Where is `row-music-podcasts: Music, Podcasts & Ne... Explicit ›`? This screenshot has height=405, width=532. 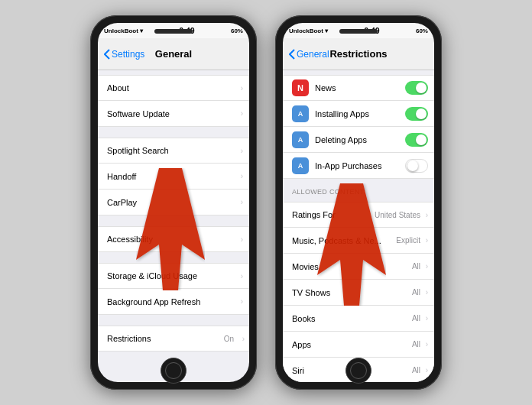 row-music-podcasts: Music, Podcasts & Ne... Explicit › is located at coordinates (358, 241).